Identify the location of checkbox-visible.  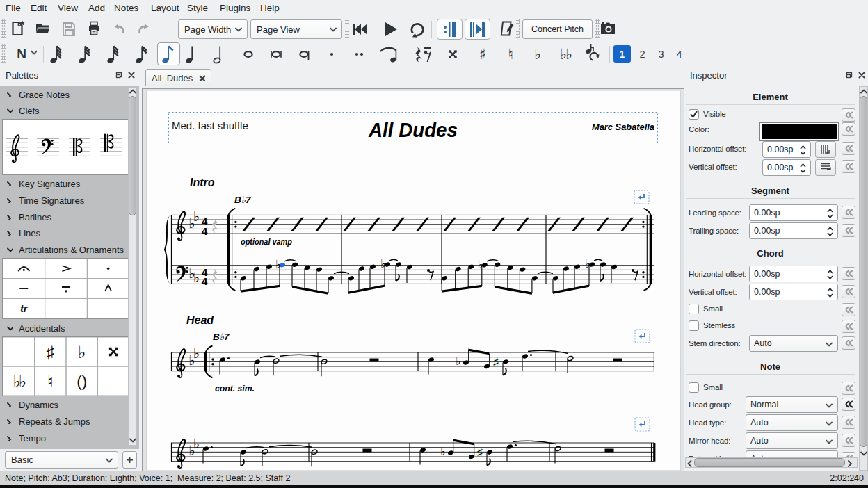
(694, 114).